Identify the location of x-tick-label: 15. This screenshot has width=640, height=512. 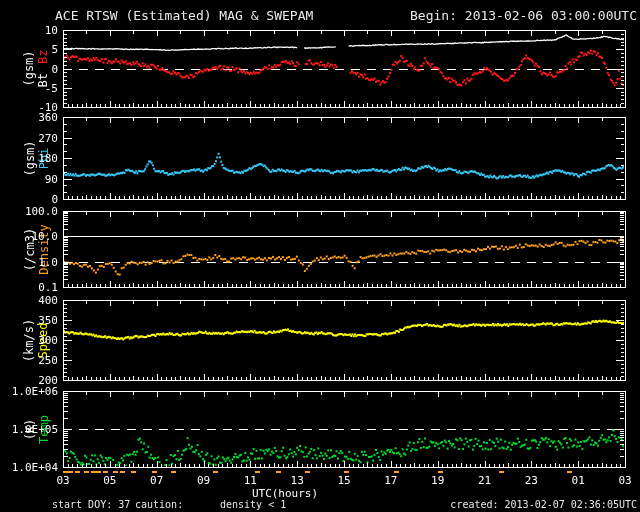
(344, 480).